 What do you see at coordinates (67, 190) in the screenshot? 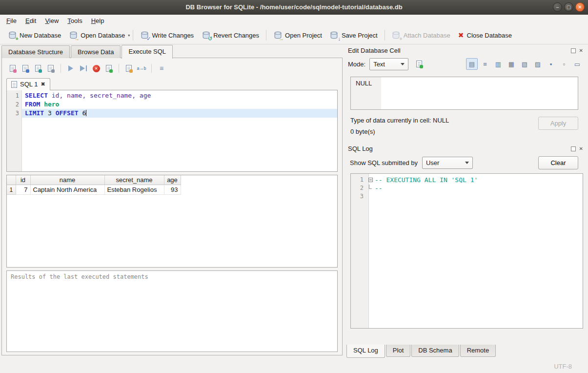
I see `cell-name: Captain North America` at bounding box center [67, 190].